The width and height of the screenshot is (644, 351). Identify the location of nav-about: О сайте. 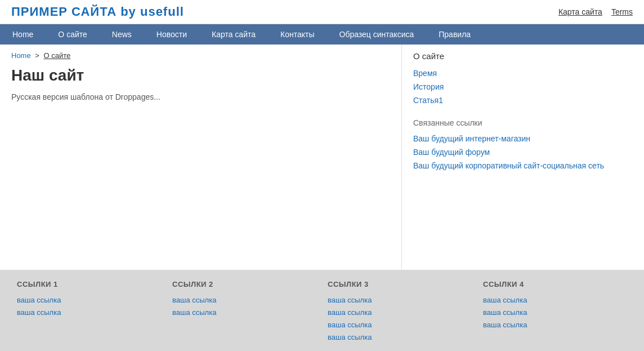
(72, 34).